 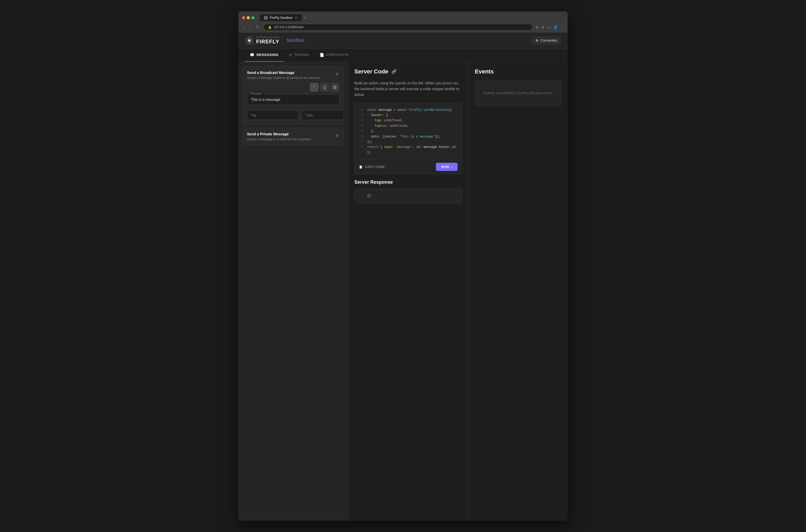 I want to click on menu-icon: ⋮, so click(x=562, y=27).